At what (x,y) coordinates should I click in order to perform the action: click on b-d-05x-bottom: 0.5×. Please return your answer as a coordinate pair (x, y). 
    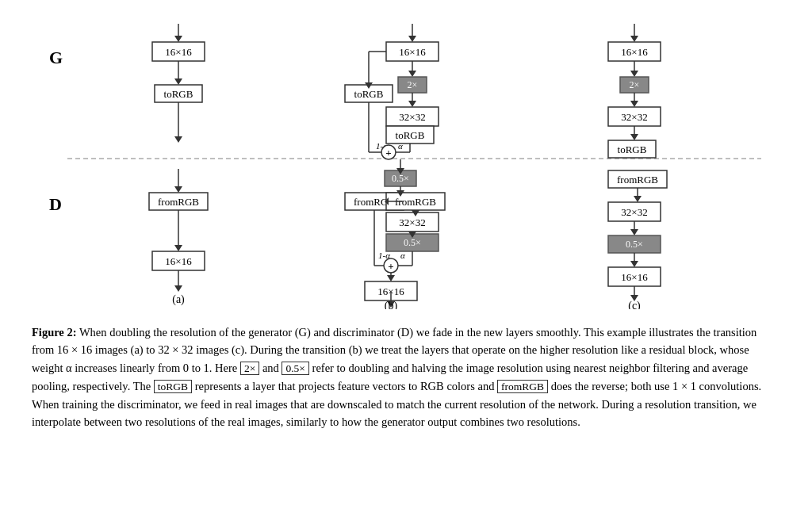
    Looking at the image, I should click on (412, 243).